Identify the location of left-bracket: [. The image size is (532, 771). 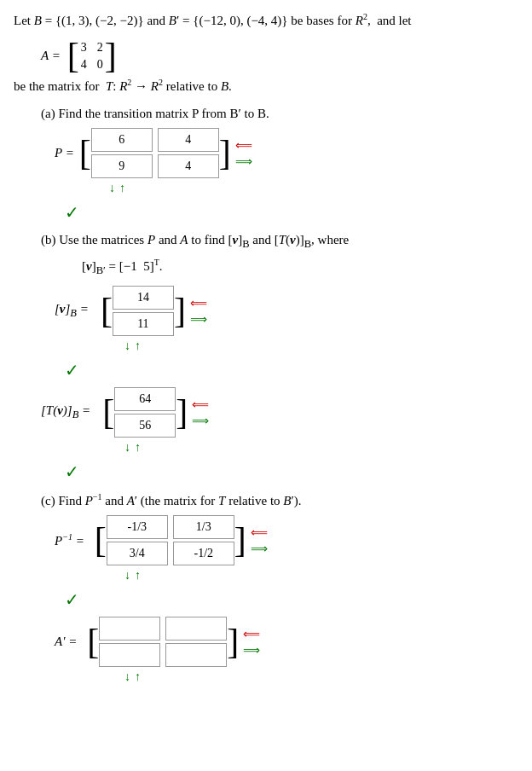
(73, 56).